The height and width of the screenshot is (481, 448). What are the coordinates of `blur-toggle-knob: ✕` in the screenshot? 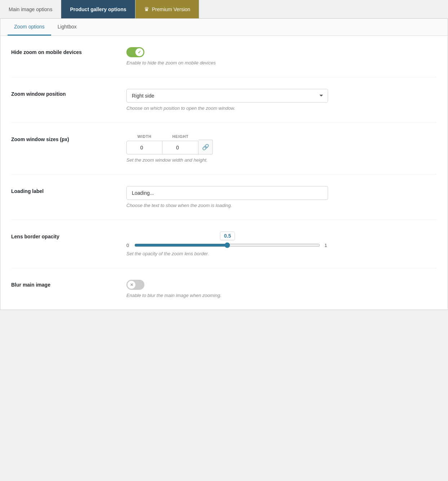 It's located at (131, 285).